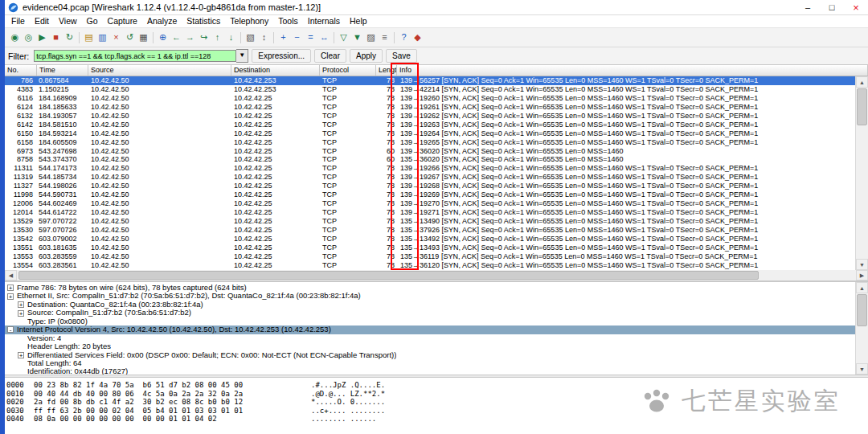 The image size is (868, 434). I want to click on detail-line: + Source: CompalIn_51:d7:b2 (70:5a:b6:51…, so click(430, 313).